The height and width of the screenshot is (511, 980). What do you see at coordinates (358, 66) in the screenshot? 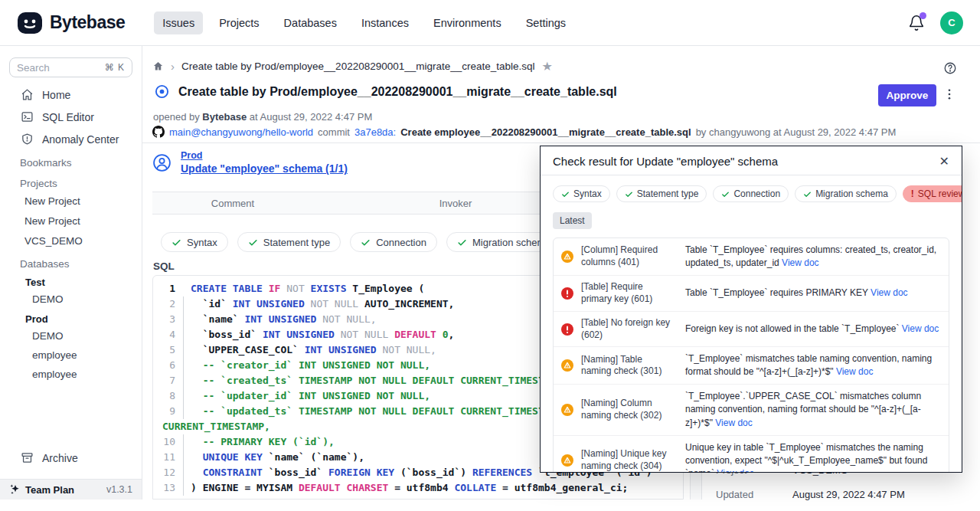
I see `breadcrumb-title: Create table by Prod/employee__202208290…` at bounding box center [358, 66].